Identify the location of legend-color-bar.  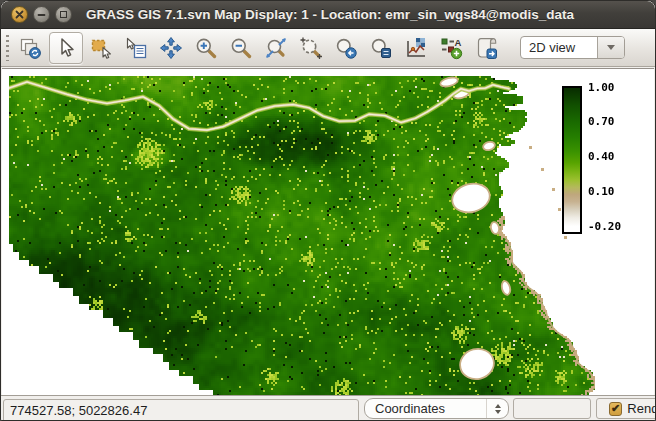
(572, 160).